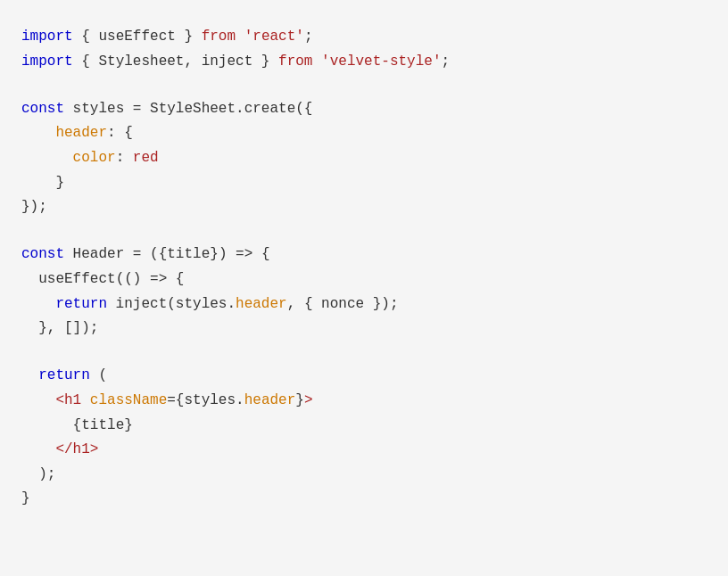 This screenshot has height=576, width=728. I want to click on string-token: 'velvet-style', so click(381, 62).